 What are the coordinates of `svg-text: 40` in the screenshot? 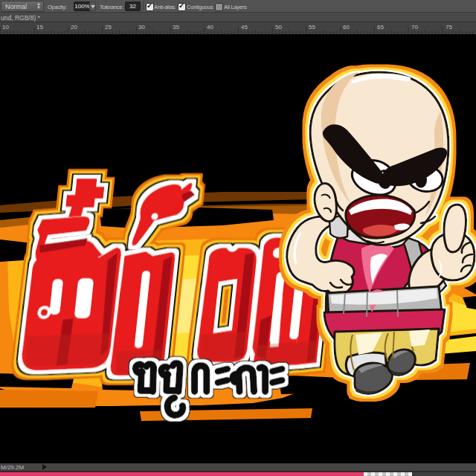 It's located at (210, 27).